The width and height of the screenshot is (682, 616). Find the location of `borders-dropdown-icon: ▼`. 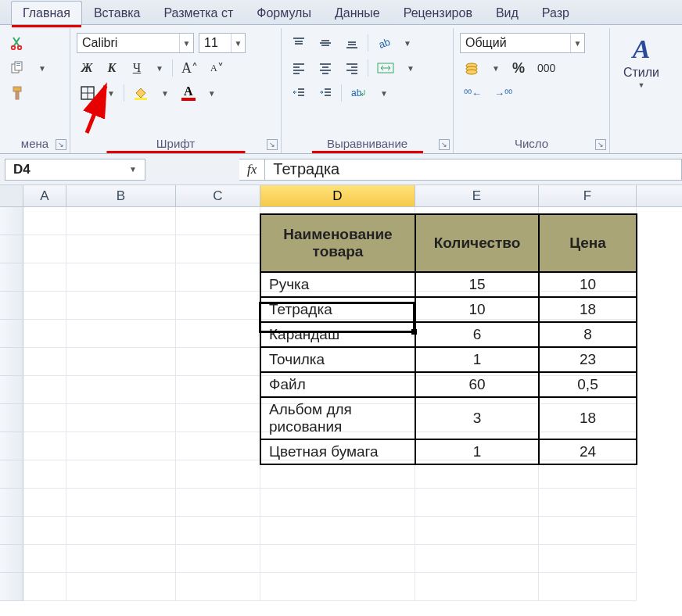

borders-dropdown-icon: ▼ is located at coordinates (111, 93).